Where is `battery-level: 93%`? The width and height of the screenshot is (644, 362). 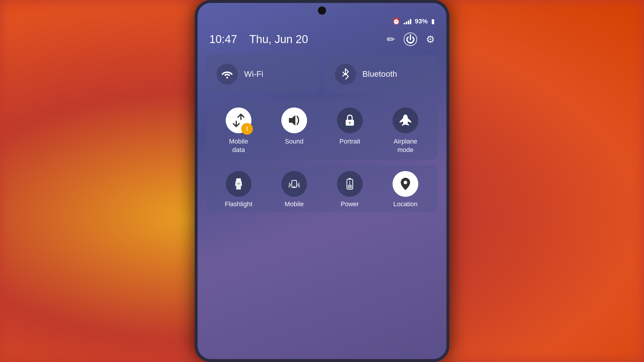
battery-level: 93% is located at coordinates (421, 21).